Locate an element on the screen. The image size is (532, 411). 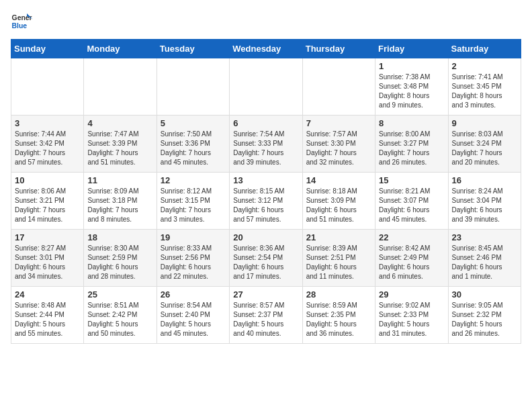
calendar-cell: 13Sunrise: 8:15 AM Sunset: 3:12 PM Dayli… is located at coordinates (266, 201).